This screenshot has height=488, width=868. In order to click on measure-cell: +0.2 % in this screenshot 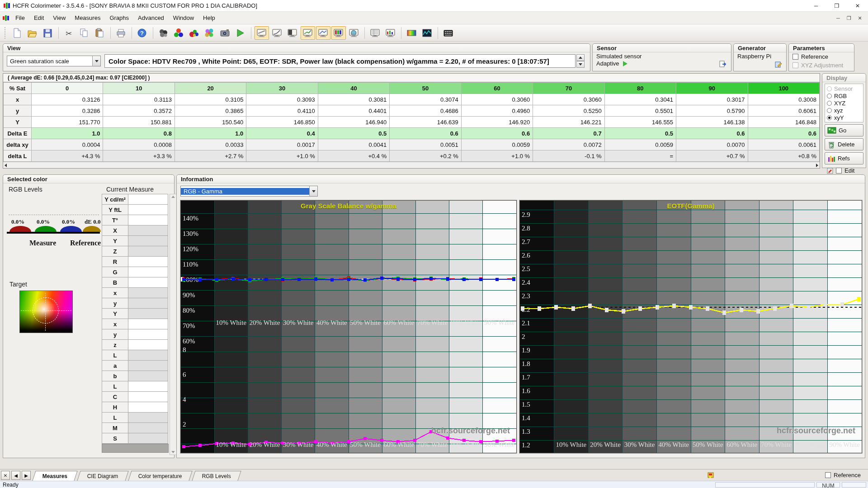, I will do `click(425, 156)`.